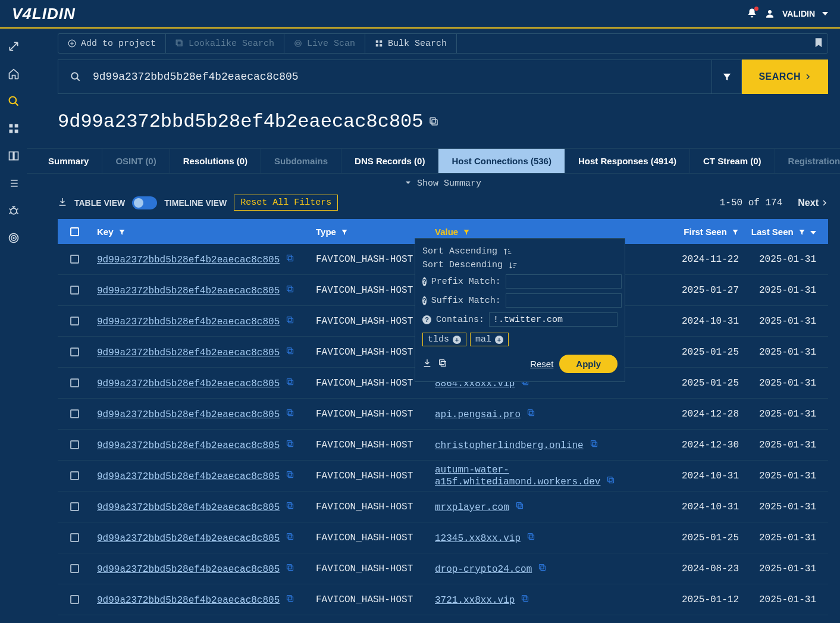 The width and height of the screenshot is (840, 623). I want to click on notification-bell-icon, so click(752, 14).